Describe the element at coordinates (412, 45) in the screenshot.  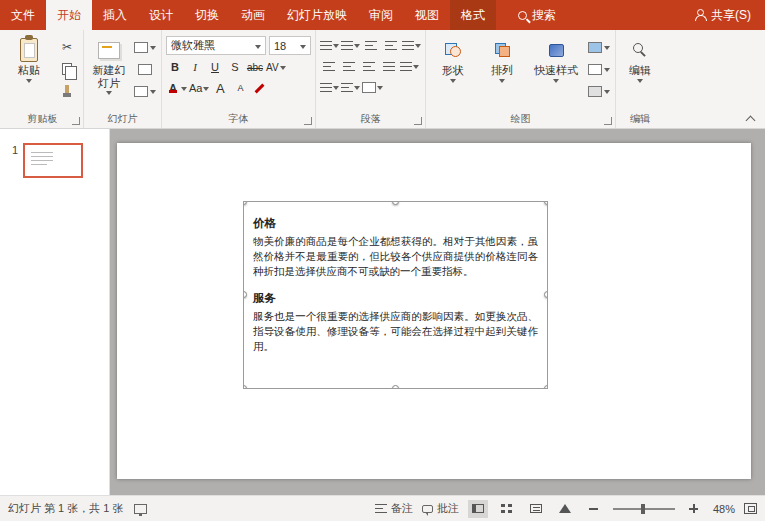
I see `line-spacing-button` at that location.